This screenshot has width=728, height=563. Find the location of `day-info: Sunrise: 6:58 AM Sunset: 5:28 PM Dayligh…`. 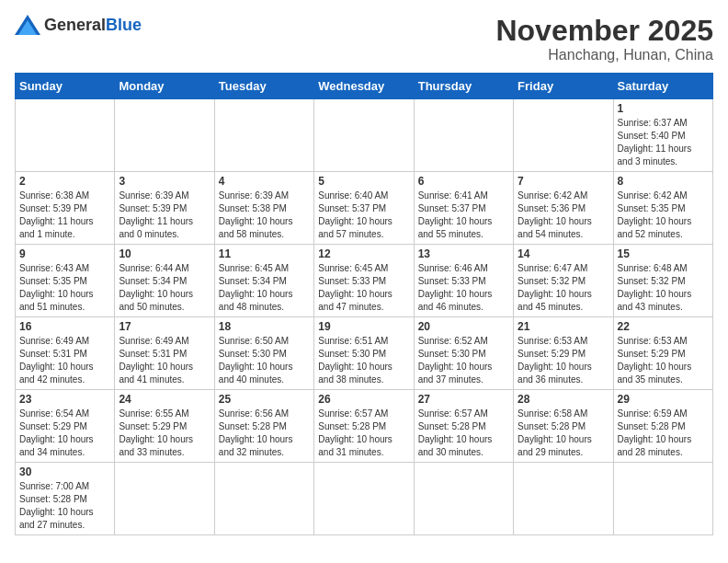

day-info: Sunrise: 6:58 AM Sunset: 5:28 PM Dayligh… is located at coordinates (563, 433).